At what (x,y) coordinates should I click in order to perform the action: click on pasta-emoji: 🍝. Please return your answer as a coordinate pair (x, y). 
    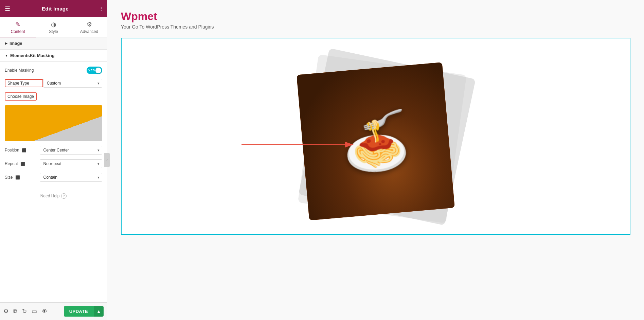
    Looking at the image, I should click on (376, 141).